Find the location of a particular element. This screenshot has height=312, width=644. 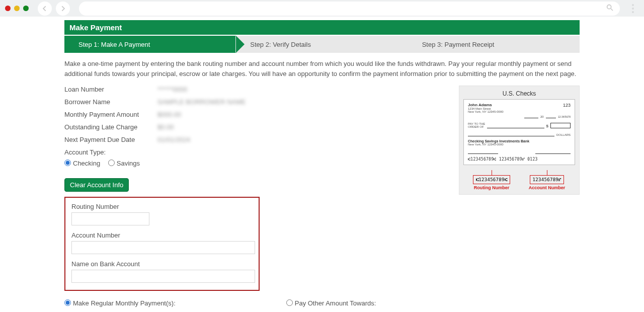

page-title: Make Payment is located at coordinates (322, 27).